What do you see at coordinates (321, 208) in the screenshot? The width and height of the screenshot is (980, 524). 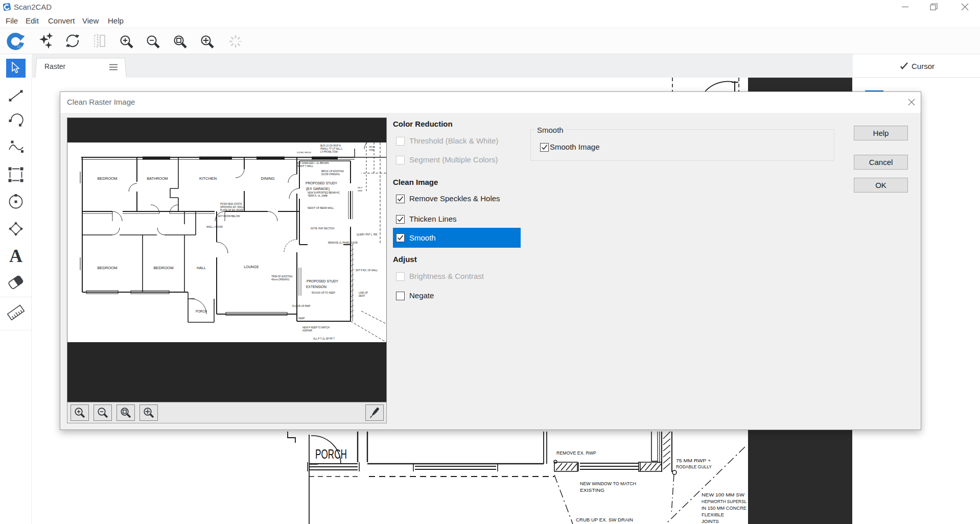 I see `svg-text: NEW P. OF BEAM WALL` at bounding box center [321, 208].